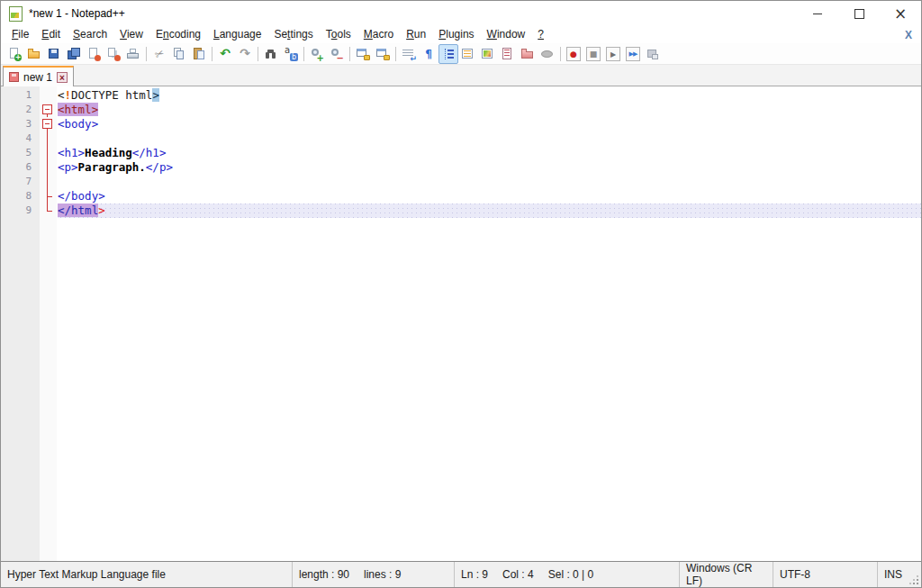 This screenshot has height=588, width=922. Describe the element at coordinates (225, 54) in the screenshot. I see `undo-icon` at that location.